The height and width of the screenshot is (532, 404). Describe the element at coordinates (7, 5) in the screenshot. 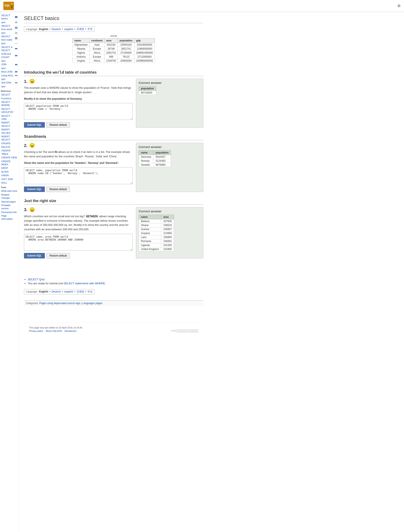

I see `svg-text: SQL` at that location.